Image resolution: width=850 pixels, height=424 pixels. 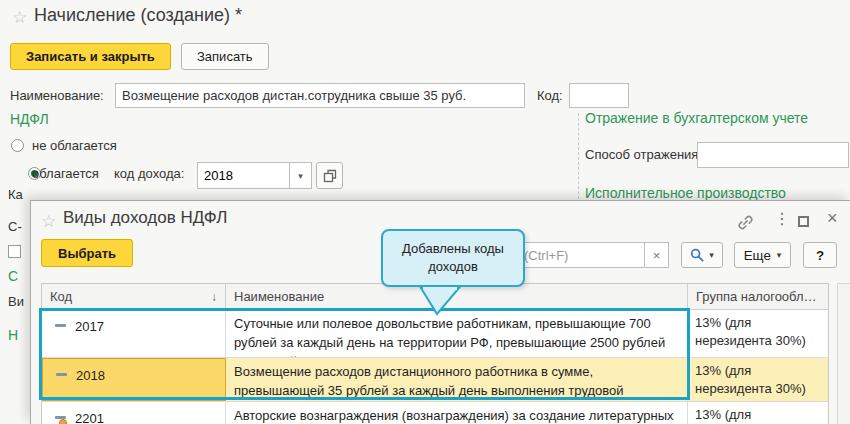 What do you see at coordinates (550, 96) in the screenshot?
I see `code-field-label: Код:` at bounding box center [550, 96].